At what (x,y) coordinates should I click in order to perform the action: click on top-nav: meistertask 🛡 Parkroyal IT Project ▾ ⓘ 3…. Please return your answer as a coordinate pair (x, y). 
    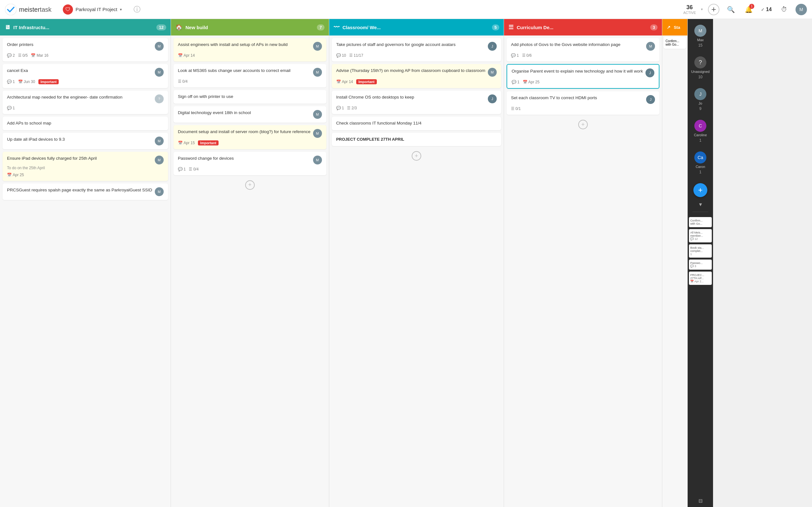
    Looking at the image, I should click on (406, 9).